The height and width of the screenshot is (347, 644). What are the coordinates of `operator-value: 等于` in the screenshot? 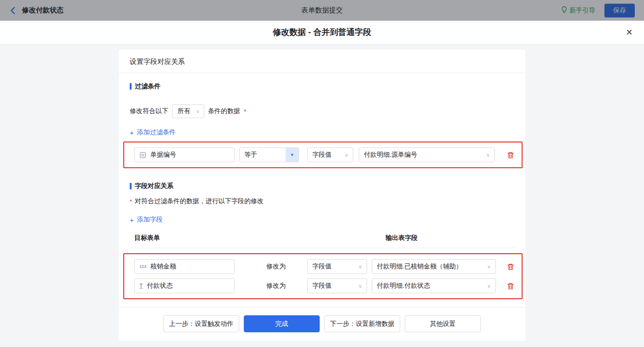 It's located at (263, 155).